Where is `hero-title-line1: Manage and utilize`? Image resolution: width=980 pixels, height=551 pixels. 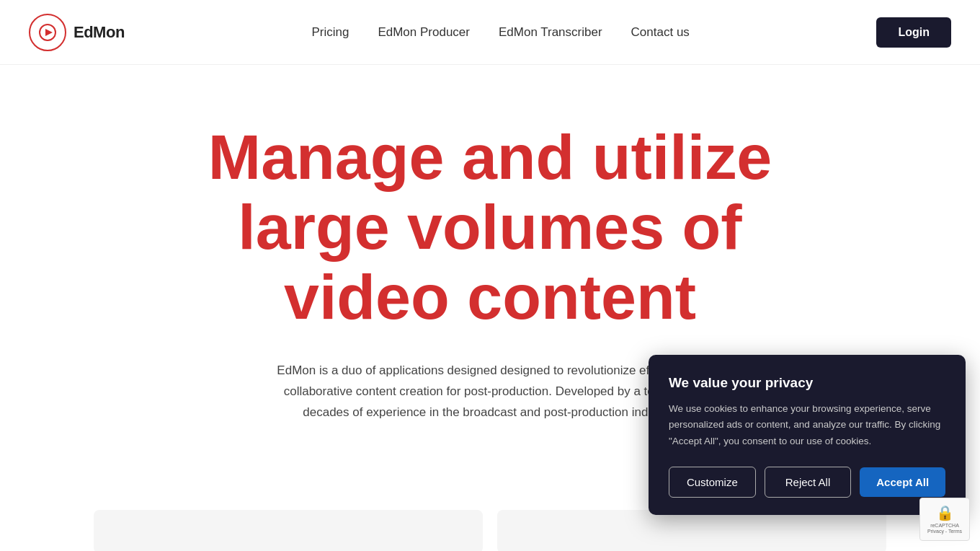 hero-title-line1: Manage and utilize is located at coordinates (490, 157).